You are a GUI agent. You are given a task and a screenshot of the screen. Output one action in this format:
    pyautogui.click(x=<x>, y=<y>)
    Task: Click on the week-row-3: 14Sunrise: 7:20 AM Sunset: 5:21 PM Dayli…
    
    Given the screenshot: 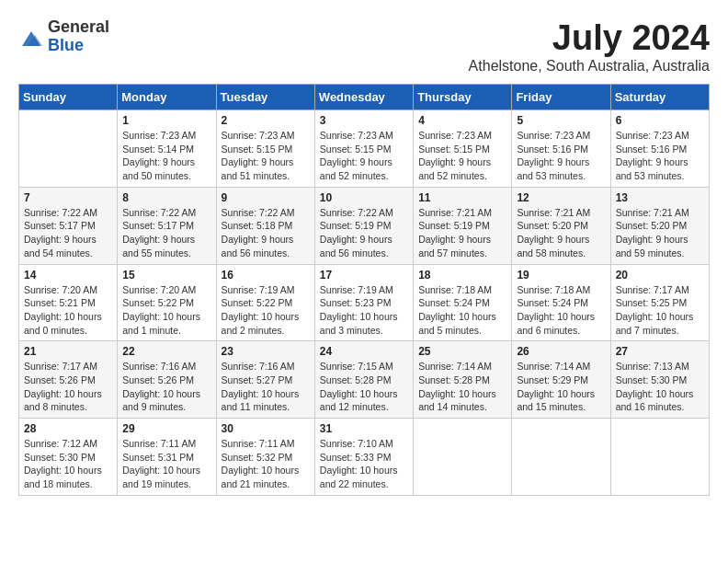 What is the action you would take?
    pyautogui.click(x=364, y=303)
    